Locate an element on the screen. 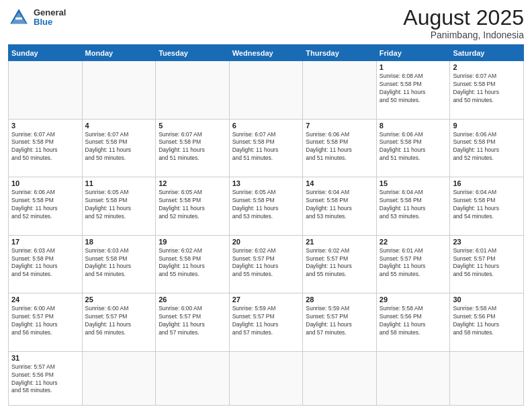  col-tuesday: Tuesday is located at coordinates (193, 53).